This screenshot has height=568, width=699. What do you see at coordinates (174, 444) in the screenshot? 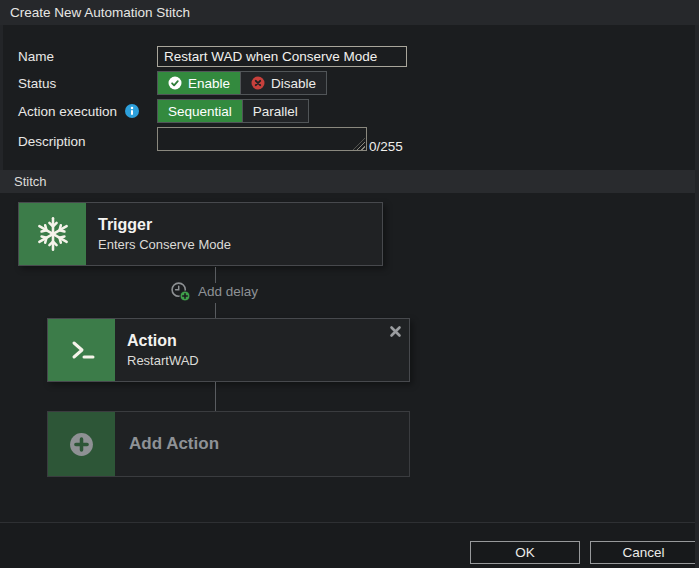
I see `add-action-label: Add Action` at bounding box center [174, 444].